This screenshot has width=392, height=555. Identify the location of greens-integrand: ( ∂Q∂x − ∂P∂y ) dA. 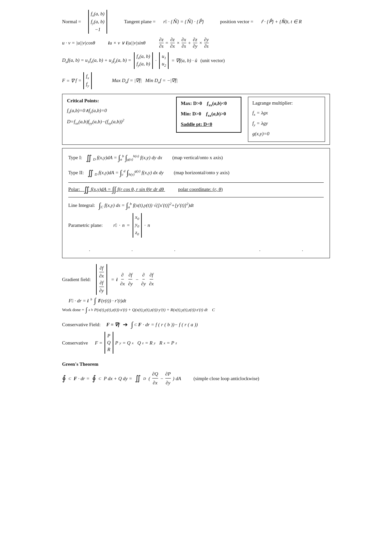
(165, 378).